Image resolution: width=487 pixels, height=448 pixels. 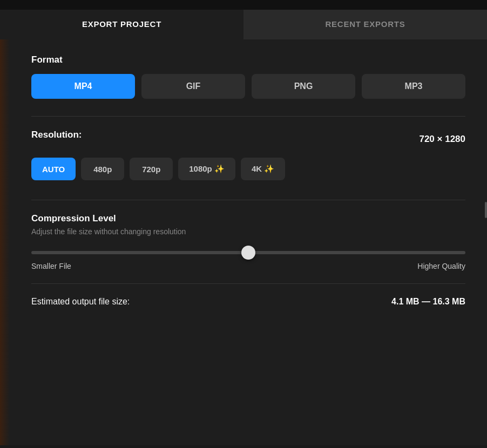 I want to click on compression-section: Compression Level Adjust the file size w…, so click(x=248, y=242).